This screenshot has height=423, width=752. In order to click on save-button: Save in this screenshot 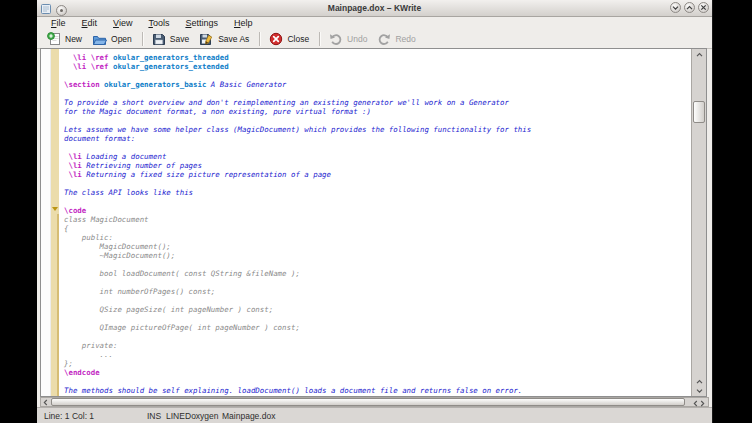, I will do `click(172, 39)`.